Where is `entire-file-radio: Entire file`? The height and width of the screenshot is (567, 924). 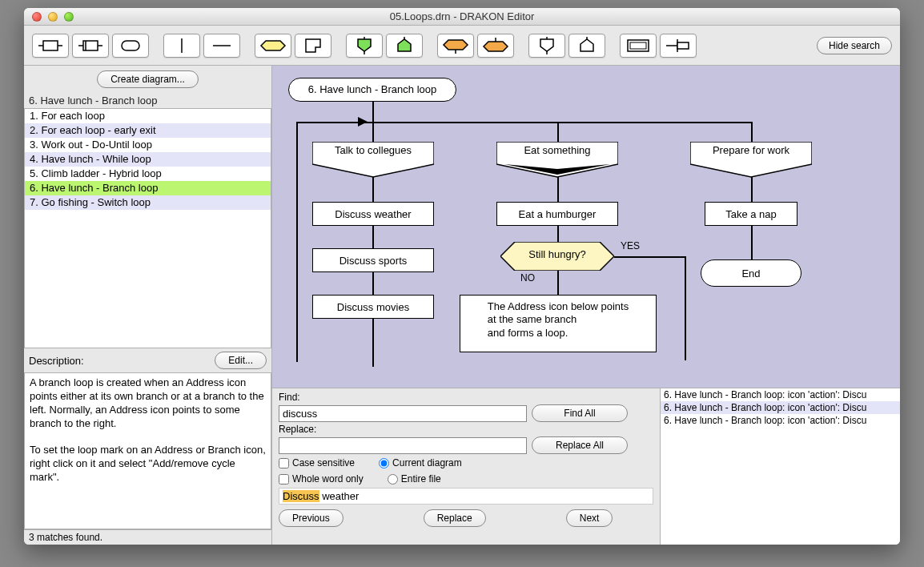 entire-file-radio: Entire file is located at coordinates (415, 479).